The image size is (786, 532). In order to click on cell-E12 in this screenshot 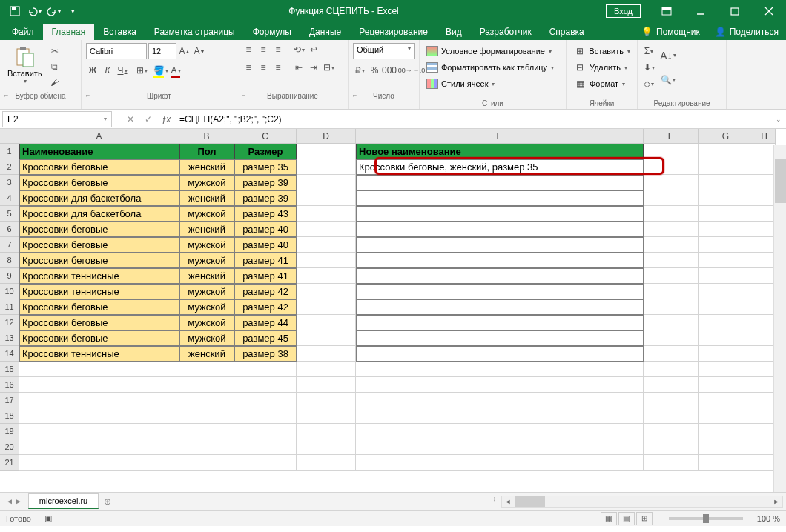, I will do `click(500, 323)`.